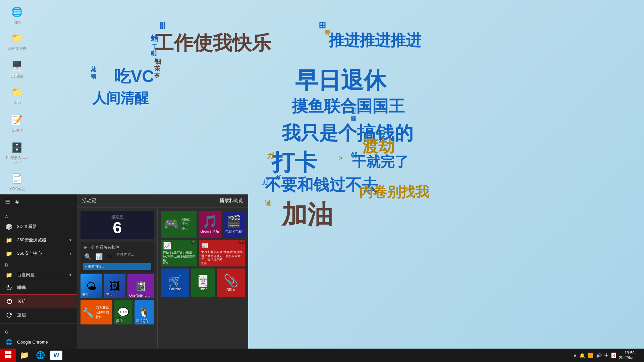 This screenshot has height=362, width=644. I want to click on mail-badge-text: 更多内容..., so click(96, 266).